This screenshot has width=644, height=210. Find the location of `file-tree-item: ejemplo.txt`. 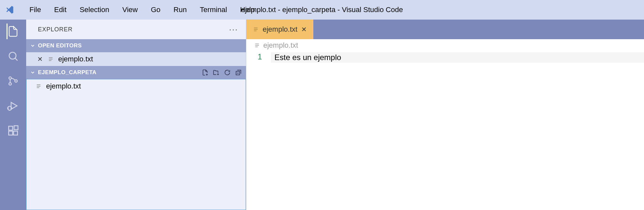

file-tree-item: ejemplo.txt is located at coordinates (136, 86).